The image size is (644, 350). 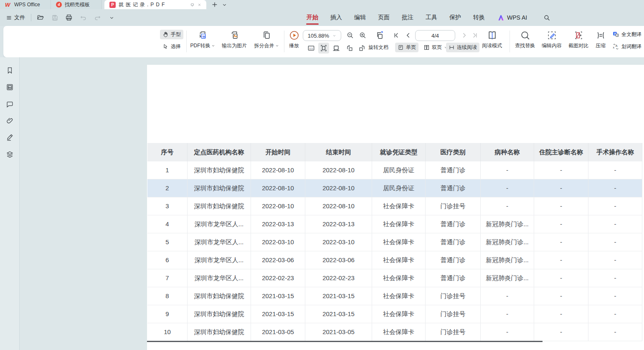 I want to click on find-replace-button: 查找替换, so click(x=525, y=40).